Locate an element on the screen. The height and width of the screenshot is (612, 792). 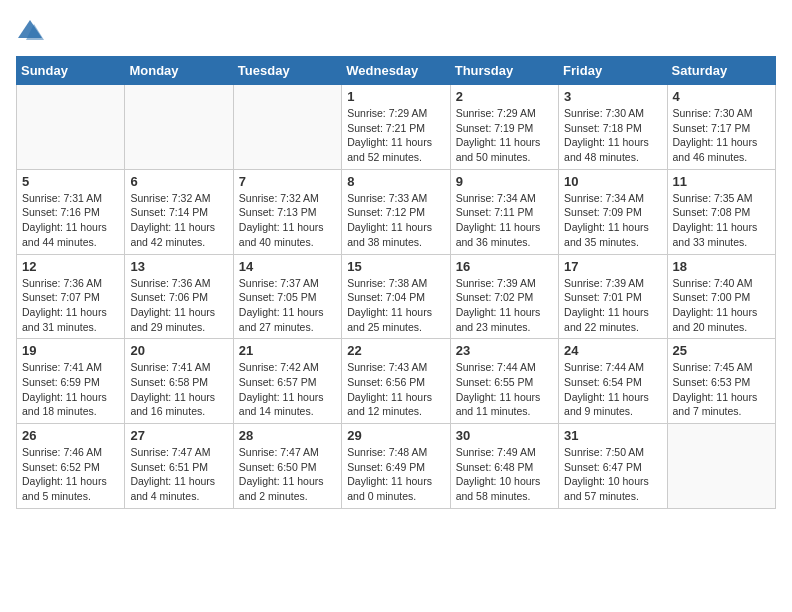
calendar-cell: 13Sunrise: 7:36 AM Sunset: 7:06 PM Dayli… is located at coordinates (179, 296).